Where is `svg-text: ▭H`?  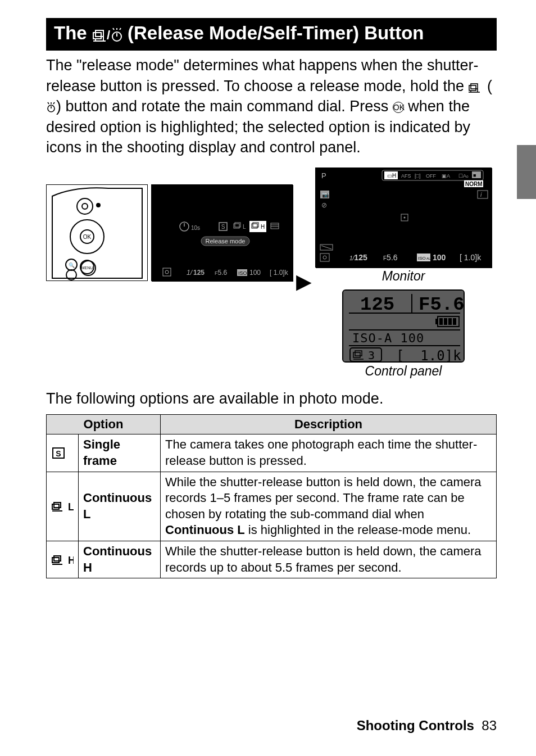 svg-text: ▭H is located at coordinates (392, 175).